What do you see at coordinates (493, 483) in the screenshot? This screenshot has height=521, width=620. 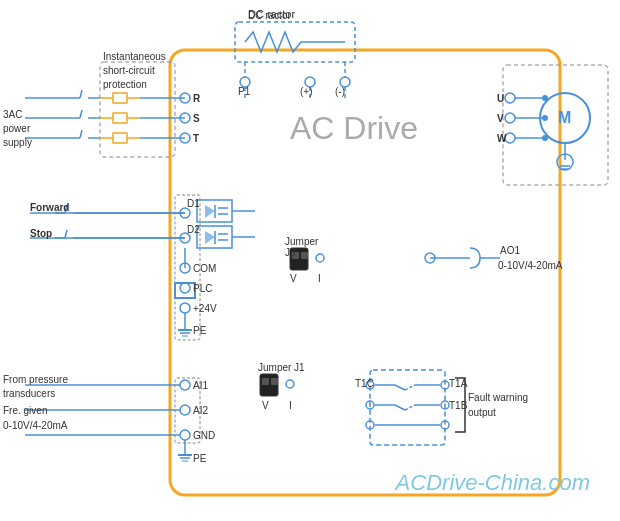 I see `watermark: ACDrive-China.com` at bounding box center [493, 483].